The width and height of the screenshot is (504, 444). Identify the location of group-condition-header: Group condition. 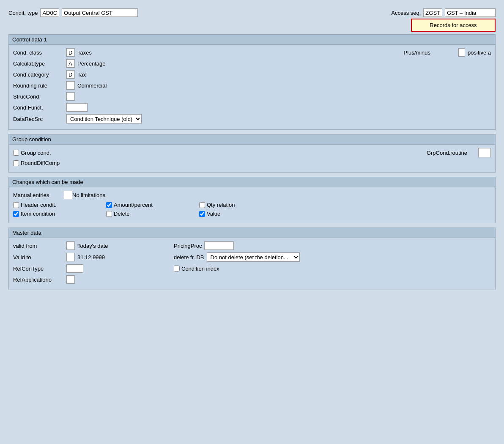
(252, 140).